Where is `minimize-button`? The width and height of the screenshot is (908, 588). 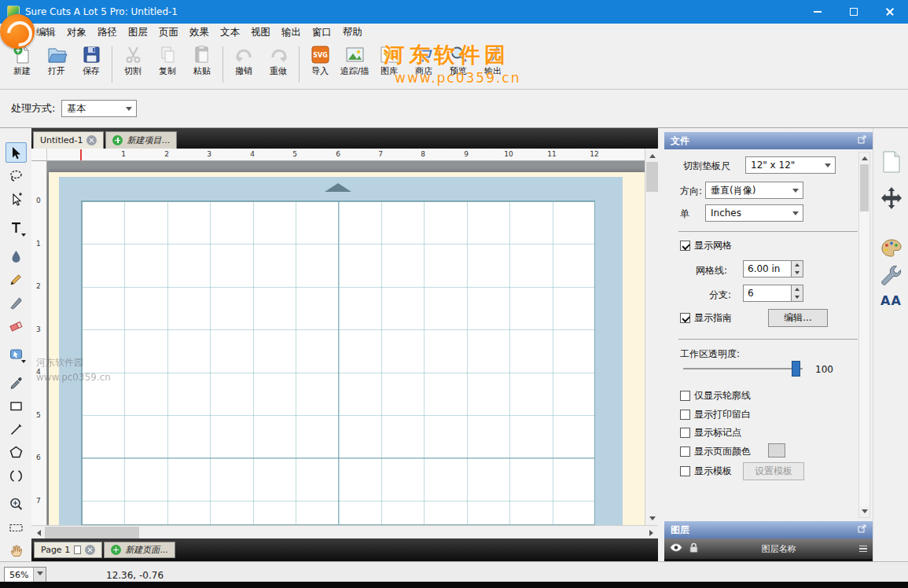 minimize-button is located at coordinates (818, 12).